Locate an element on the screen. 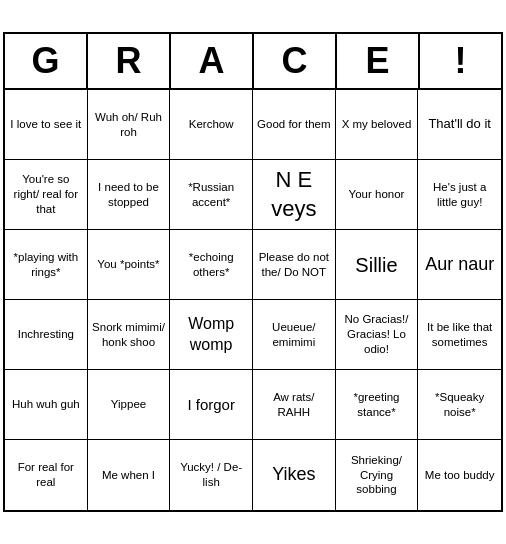 Image resolution: width=506 pixels, height=544 pixels. title-letter-5: ! is located at coordinates (460, 61).